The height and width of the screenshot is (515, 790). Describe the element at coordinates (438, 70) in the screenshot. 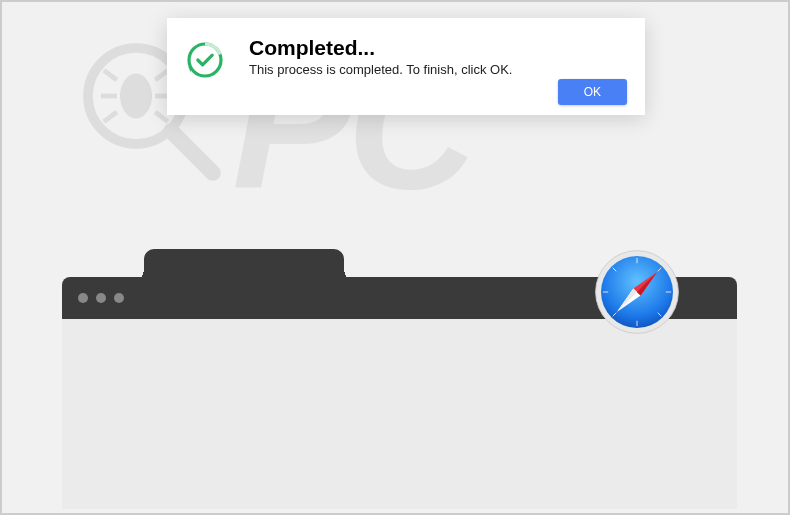

I see `dialog-message: This process is completed. To finish, cl…` at that location.